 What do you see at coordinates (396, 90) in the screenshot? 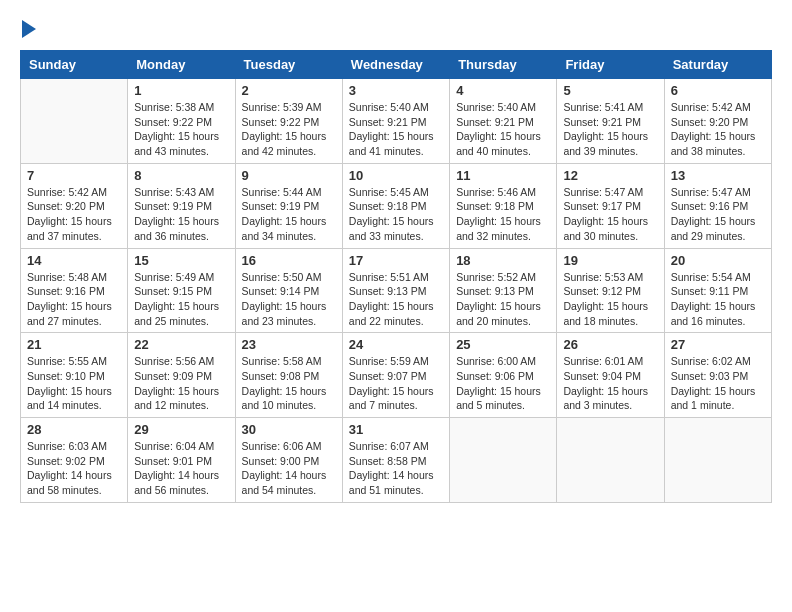
I see `day-number: 3` at bounding box center [396, 90].